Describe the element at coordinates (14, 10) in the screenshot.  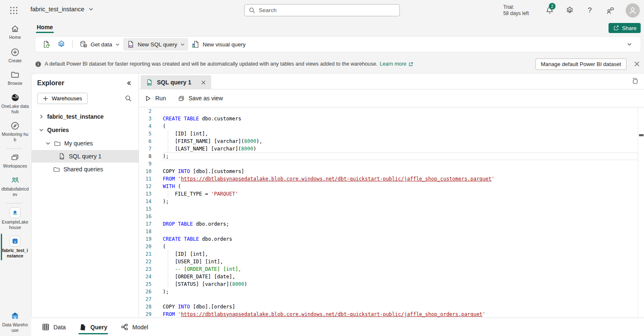
I see `app-launcher-button` at that location.